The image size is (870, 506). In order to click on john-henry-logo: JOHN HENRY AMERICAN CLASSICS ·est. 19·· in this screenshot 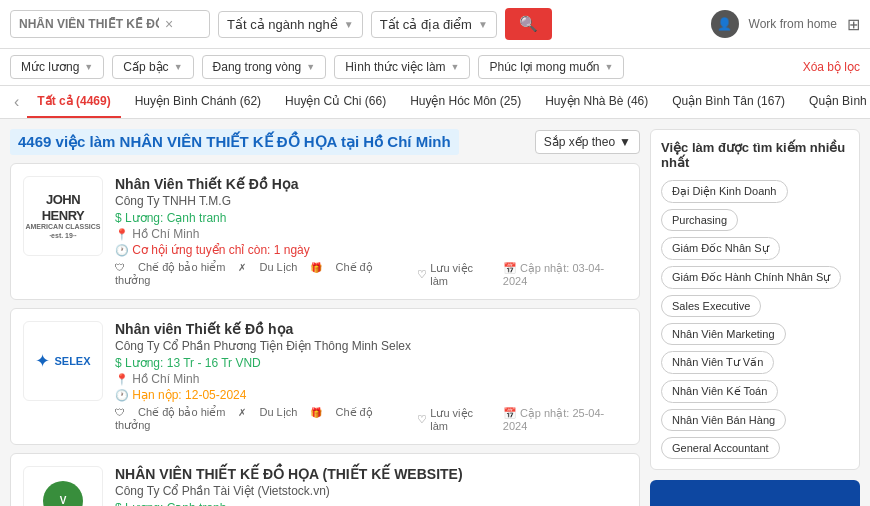, I will do `click(62, 216)`.